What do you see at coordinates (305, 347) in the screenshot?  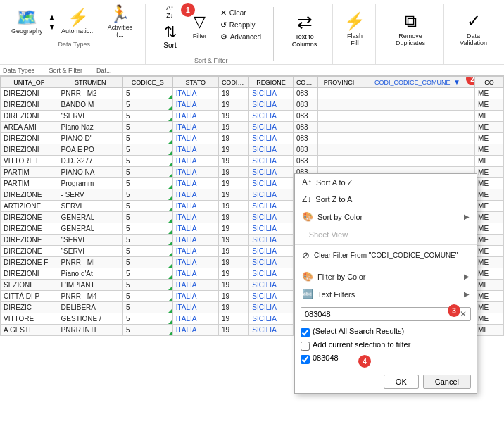 I see `add-current-checkbox` at bounding box center [305, 347].